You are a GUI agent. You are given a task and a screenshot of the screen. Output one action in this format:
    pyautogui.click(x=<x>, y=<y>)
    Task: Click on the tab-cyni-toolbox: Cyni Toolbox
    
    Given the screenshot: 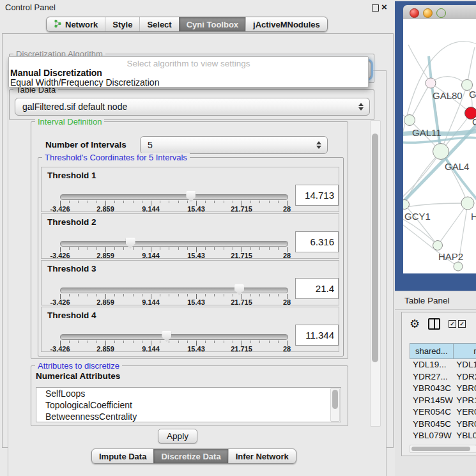 What is the action you would take?
    pyautogui.click(x=212, y=24)
    